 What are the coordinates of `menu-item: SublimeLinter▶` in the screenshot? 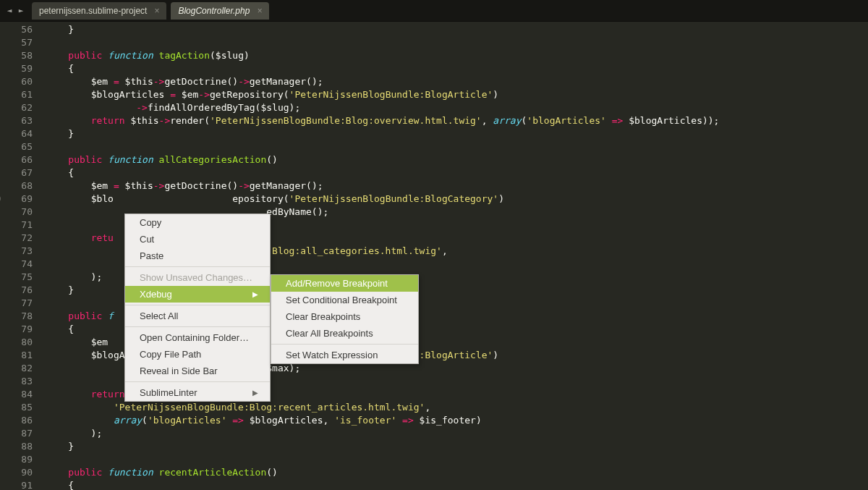 It's located at (197, 392).